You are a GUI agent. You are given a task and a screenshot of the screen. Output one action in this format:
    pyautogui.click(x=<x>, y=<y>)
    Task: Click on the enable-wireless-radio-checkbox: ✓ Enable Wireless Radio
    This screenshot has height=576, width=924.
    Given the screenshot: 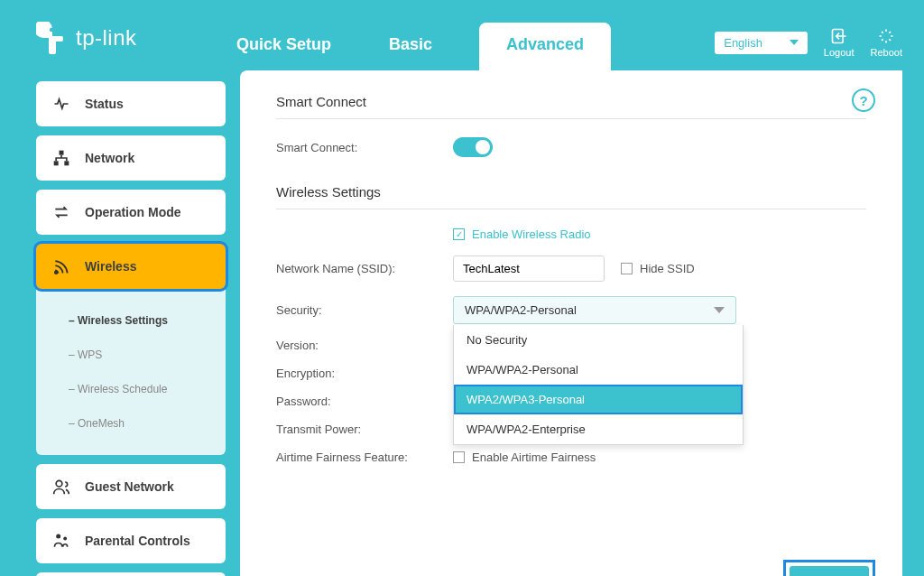 What is the action you would take?
    pyautogui.click(x=522, y=235)
    